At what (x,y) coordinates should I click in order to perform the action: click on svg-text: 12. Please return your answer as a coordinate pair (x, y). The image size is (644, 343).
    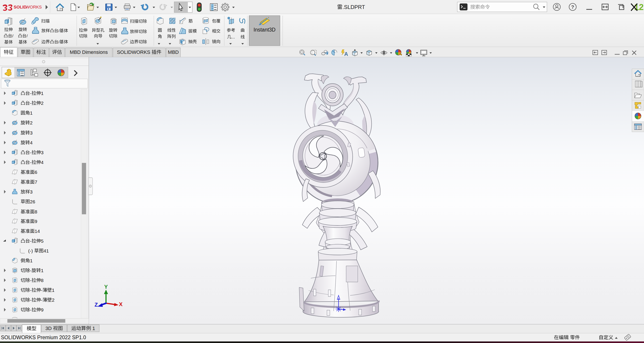
    Looking at the image, I should click on (639, 7).